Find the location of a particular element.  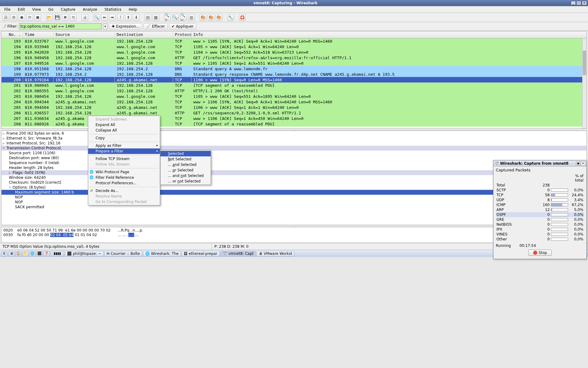

toolbar-zoom-reset-icon: 🔍= is located at coordinates (183, 17).